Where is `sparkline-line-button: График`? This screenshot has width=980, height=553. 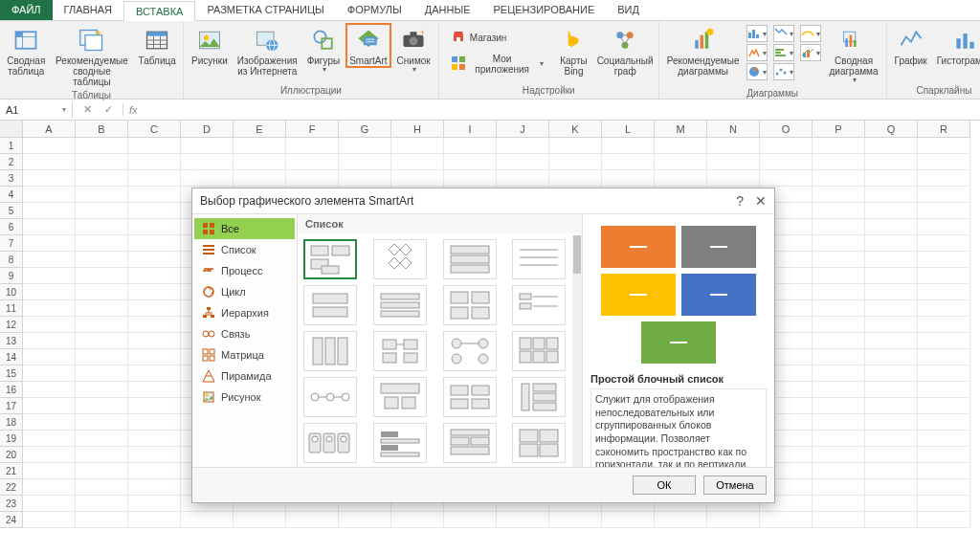 sparkline-line-button: График is located at coordinates (911, 46).